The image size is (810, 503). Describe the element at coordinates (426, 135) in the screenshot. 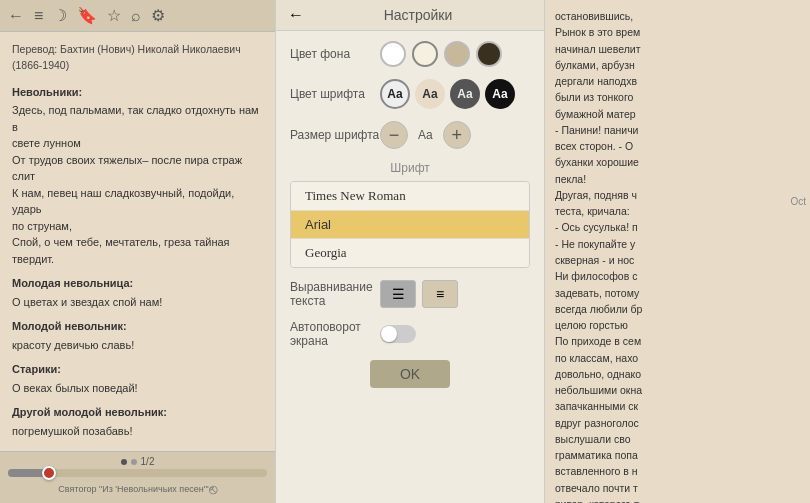

I see `size-controls: − Aa +` at that location.